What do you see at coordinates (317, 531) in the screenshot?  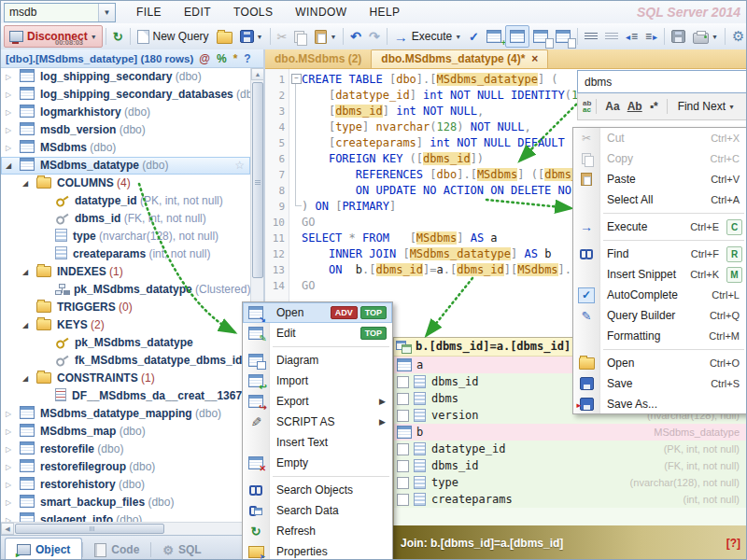 I see `menu-item-refresh: Refresh` at bounding box center [317, 531].